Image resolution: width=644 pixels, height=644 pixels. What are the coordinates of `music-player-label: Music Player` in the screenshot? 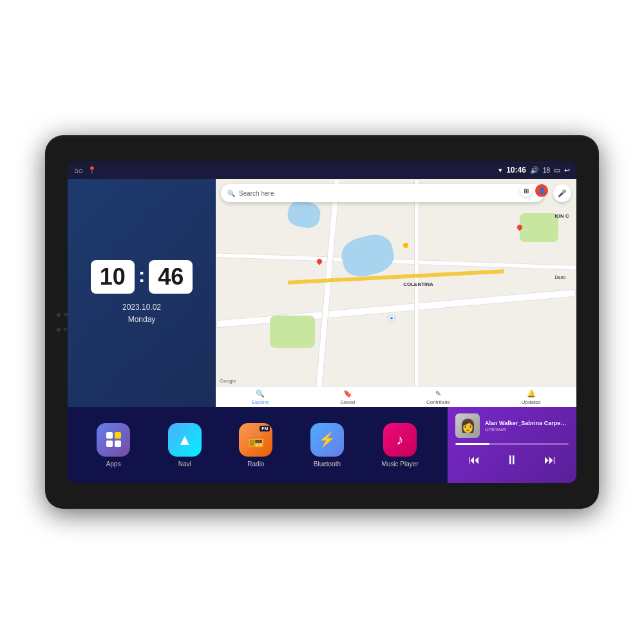 It's located at (399, 464).